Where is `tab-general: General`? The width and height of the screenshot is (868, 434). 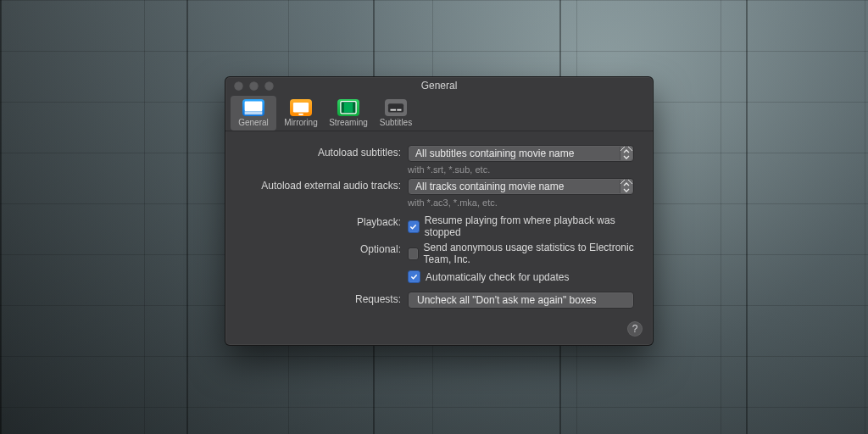 tab-general: General is located at coordinates (253, 114).